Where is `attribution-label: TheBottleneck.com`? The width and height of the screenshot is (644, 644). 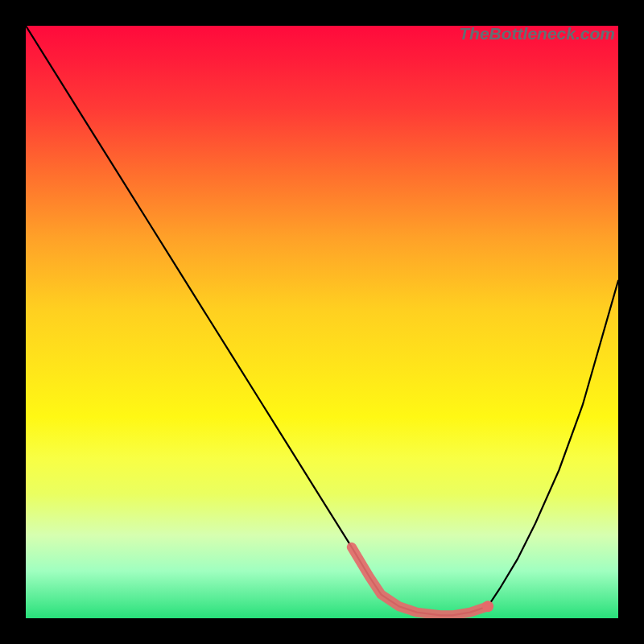
attribution-label: TheBottleneck.com is located at coordinates (537, 34).